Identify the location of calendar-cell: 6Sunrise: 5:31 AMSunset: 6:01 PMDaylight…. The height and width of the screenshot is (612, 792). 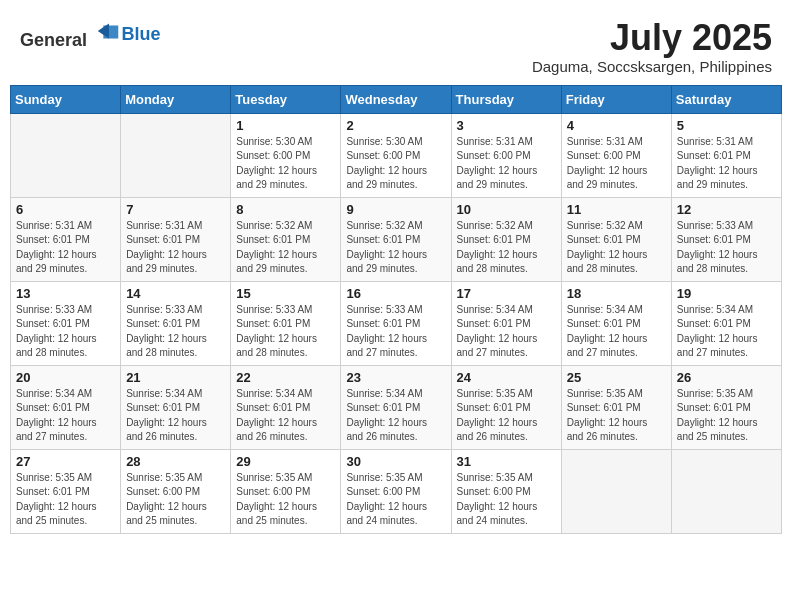
(66, 239).